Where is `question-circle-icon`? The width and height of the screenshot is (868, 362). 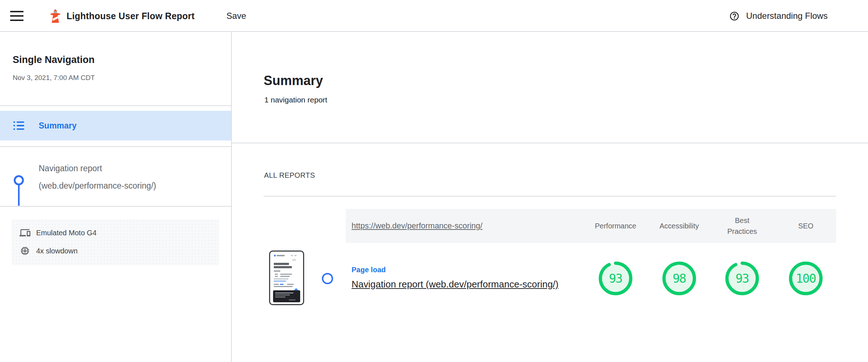 question-circle-icon is located at coordinates (734, 16).